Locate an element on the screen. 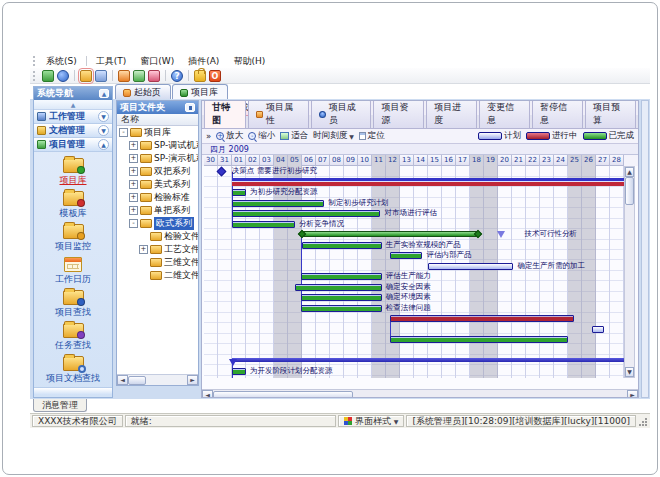  toolbar-overflow-icon: » is located at coordinates (208, 136).